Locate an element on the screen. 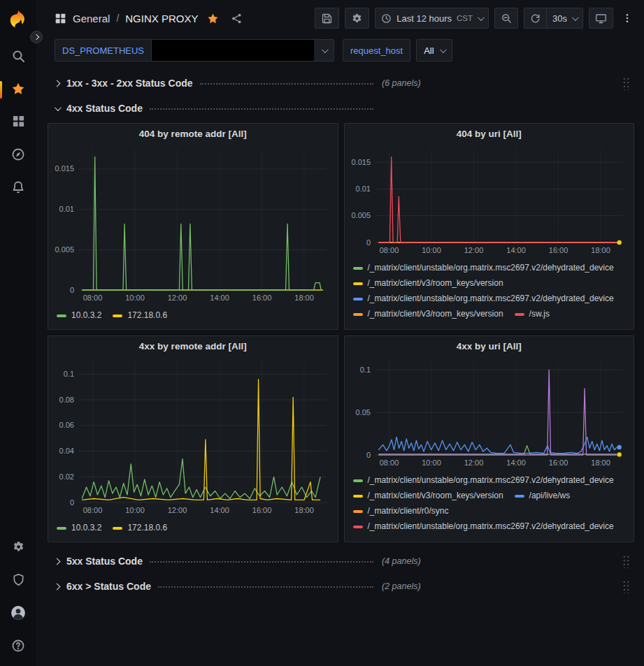 The width and height of the screenshot is (644, 666). dashboard-title: NGINX PROXY is located at coordinates (162, 18).